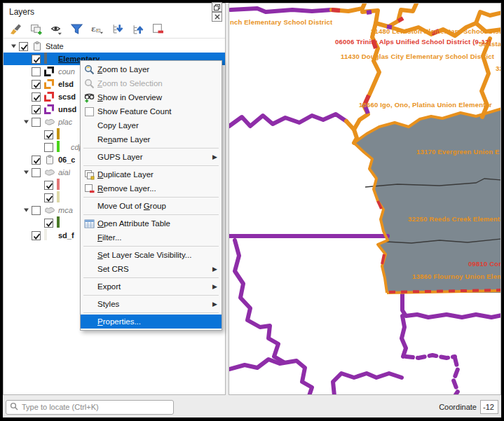 This screenshot has height=421, width=504. I want to click on layer-name: aial, so click(64, 172).